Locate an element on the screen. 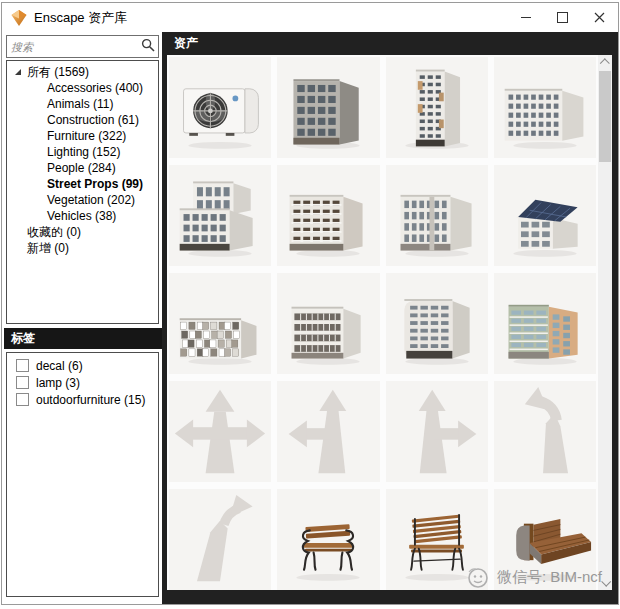 The height and width of the screenshot is (609, 620). building-irregular-facade-image is located at coordinates (220, 324).